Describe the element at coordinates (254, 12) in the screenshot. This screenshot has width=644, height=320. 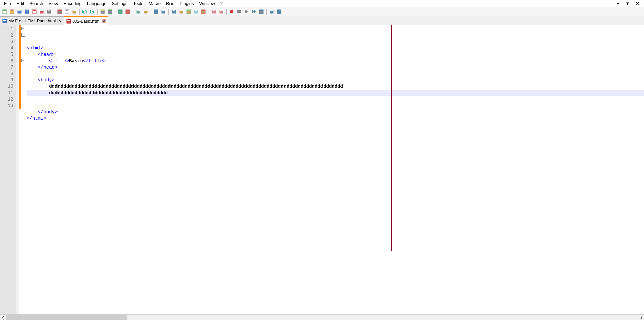
I see `play-multi-icon` at that location.